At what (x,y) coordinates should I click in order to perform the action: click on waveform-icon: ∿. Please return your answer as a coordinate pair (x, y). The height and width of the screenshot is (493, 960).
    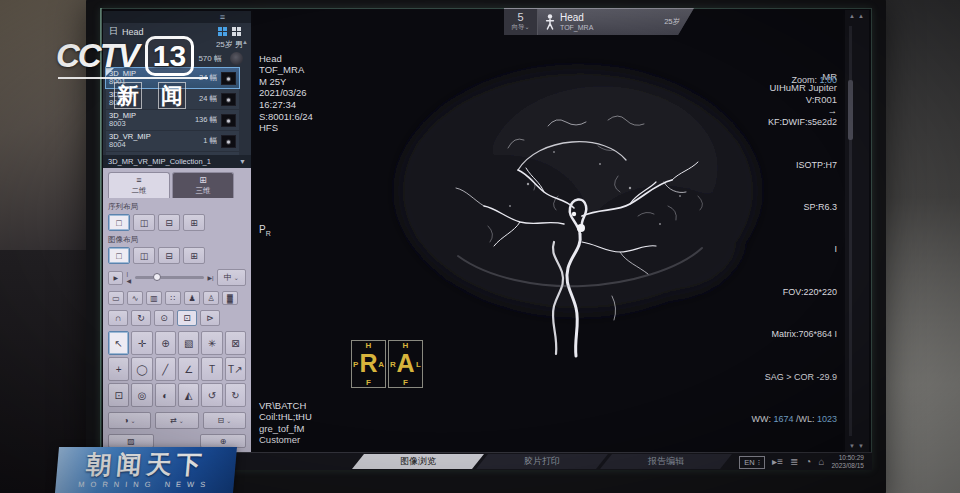
    Looking at the image, I should click on (135, 298).